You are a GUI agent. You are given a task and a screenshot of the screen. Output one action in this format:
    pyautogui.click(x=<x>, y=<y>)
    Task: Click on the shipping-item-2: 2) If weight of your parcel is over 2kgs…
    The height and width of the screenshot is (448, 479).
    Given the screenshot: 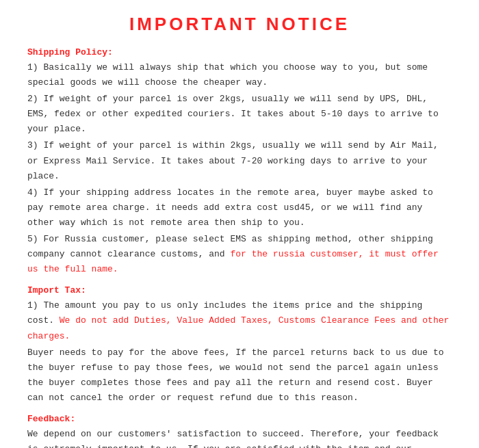 What is the action you would take?
    pyautogui.click(x=240, y=114)
    